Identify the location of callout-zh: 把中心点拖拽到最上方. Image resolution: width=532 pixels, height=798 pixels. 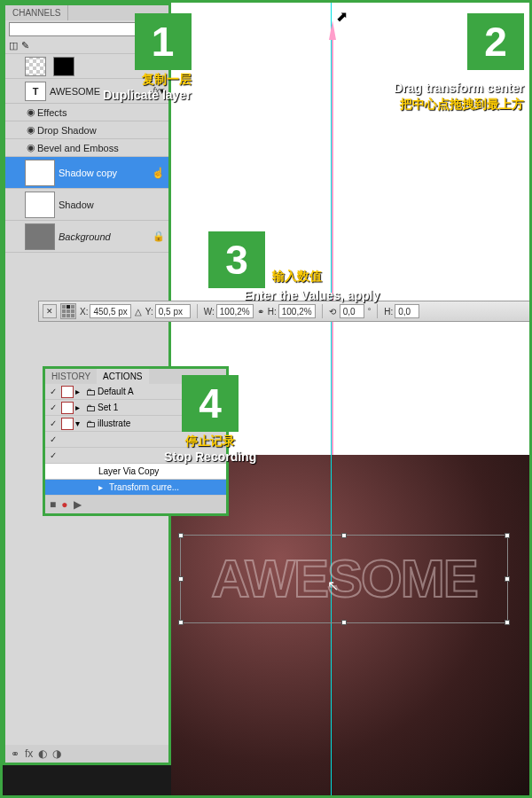
(462, 105).